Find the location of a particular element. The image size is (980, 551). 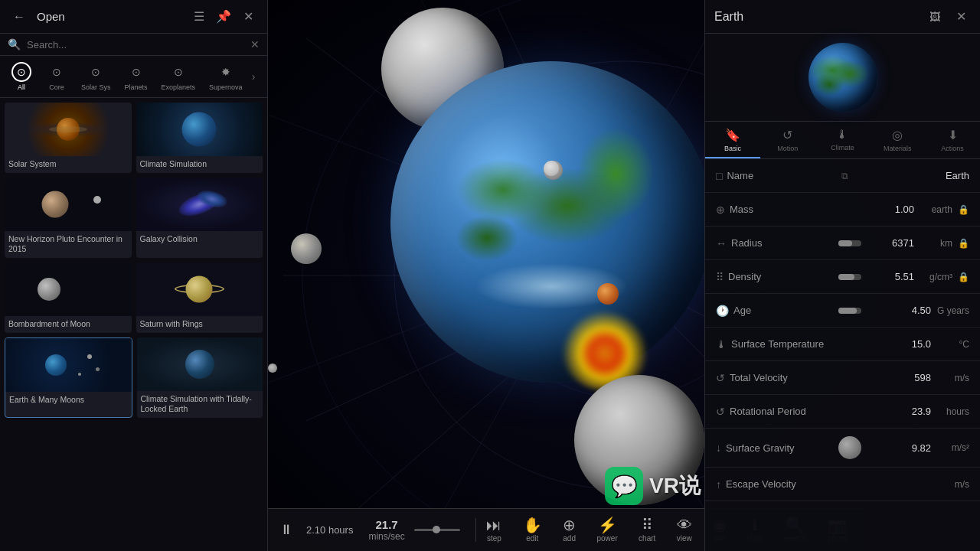

image-button: 🖼 is located at coordinates (935, 17).